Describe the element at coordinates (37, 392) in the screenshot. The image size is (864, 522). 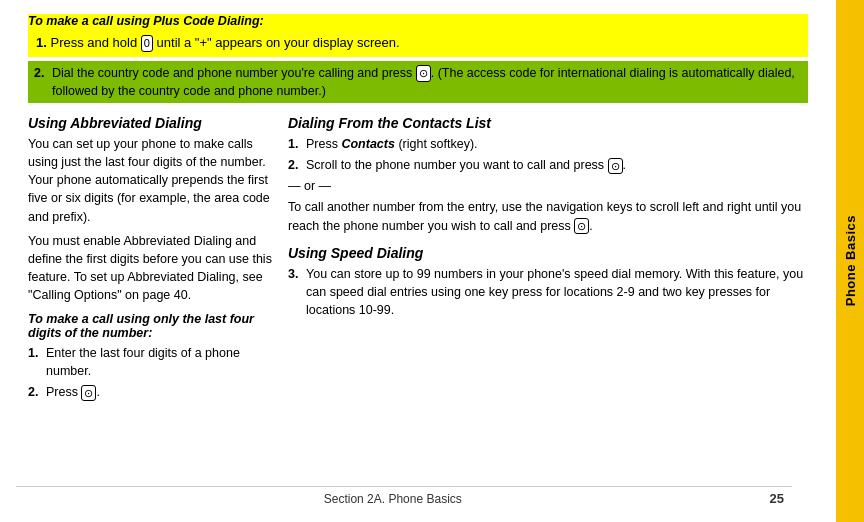
I see `abbrev-step-num-2: 2.` at that location.